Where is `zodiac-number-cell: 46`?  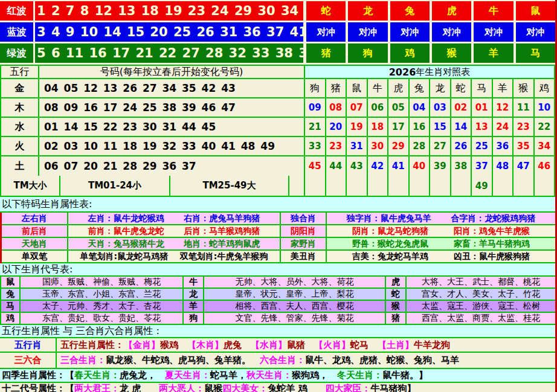
zodiac-number-cell: 46 is located at coordinates (545, 166).